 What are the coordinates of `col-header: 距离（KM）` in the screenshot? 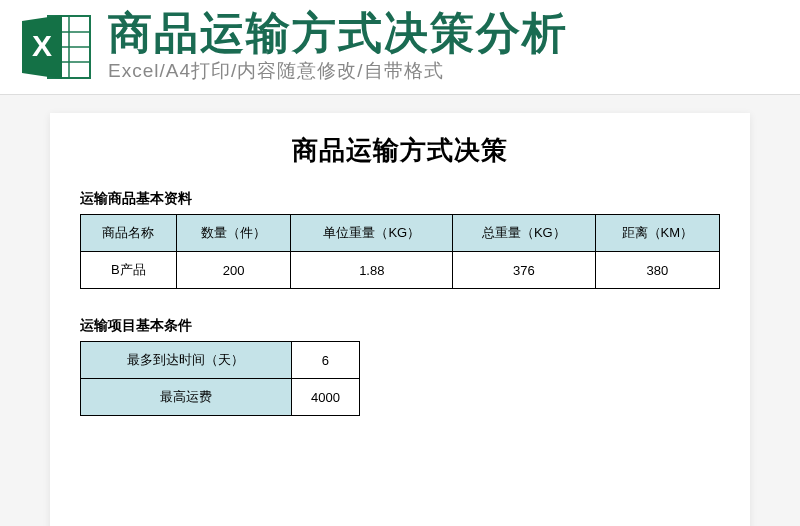 It's located at (657, 234).